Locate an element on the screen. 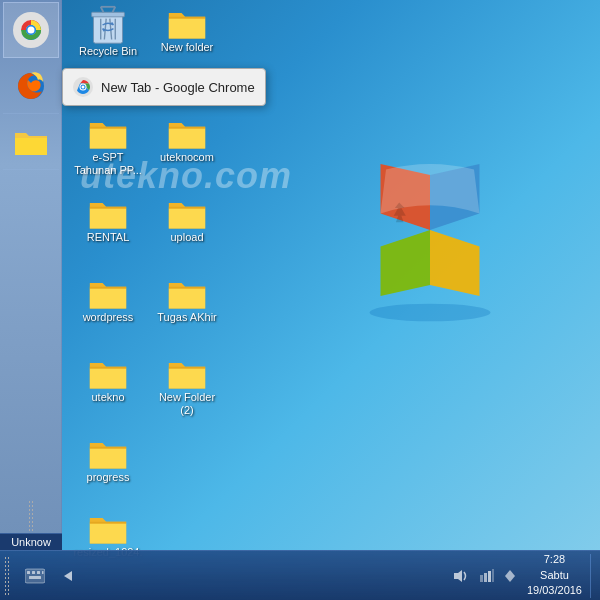  desktop-icon-new-folder-top: New folder is located at coordinates (187, 30).